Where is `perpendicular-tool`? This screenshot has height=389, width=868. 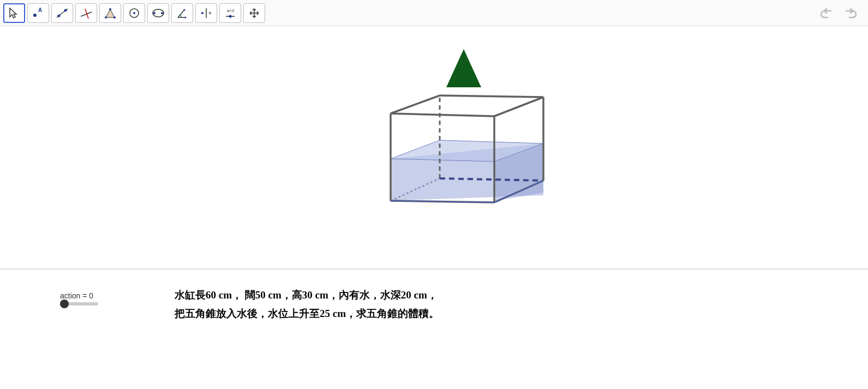 perpendicular-tool is located at coordinates (86, 13).